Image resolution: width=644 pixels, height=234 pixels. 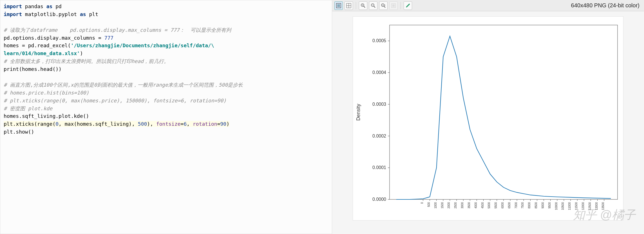 I want to click on svg-text: 7500, so click(x=522, y=205).